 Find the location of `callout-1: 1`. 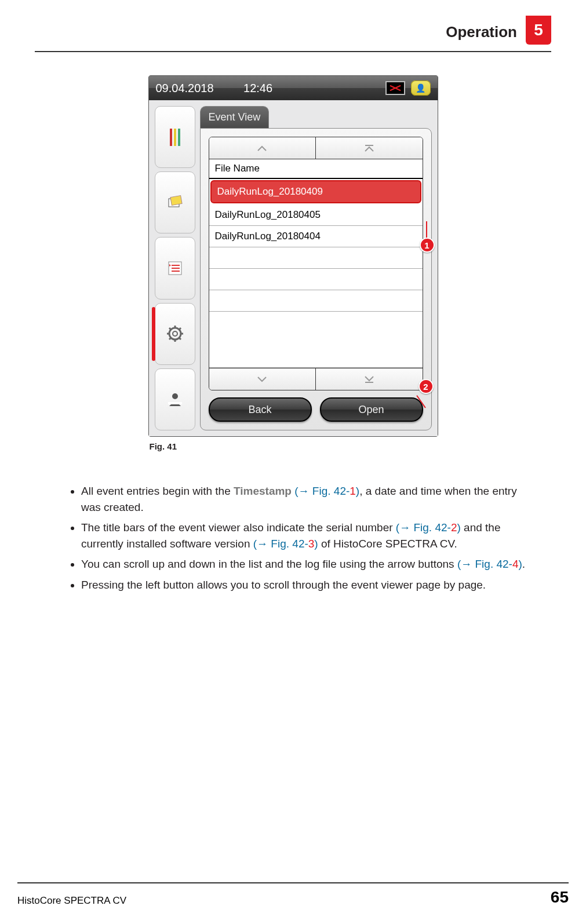

callout-1: 1 is located at coordinates (427, 245).